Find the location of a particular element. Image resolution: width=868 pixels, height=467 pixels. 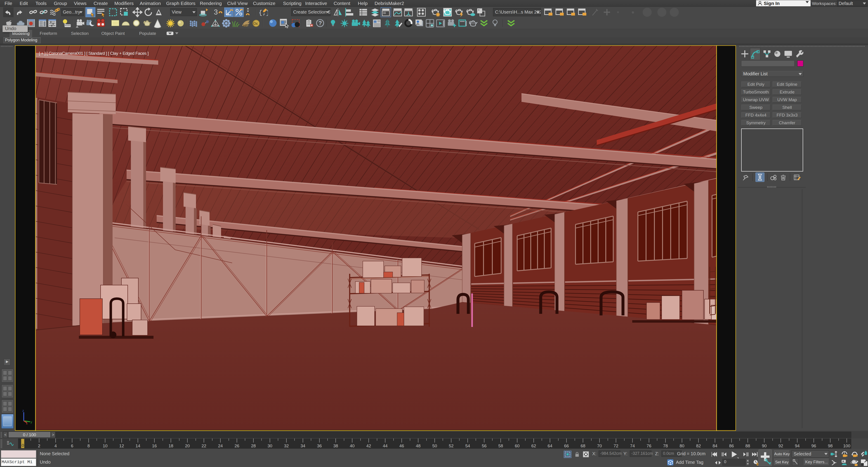

svg-text:[ + ] [ CoronaCamera001 ] [ St: [ + ] [ CoronaCamera001 ] [ Standard ] [… is located at coordinates (94, 53).